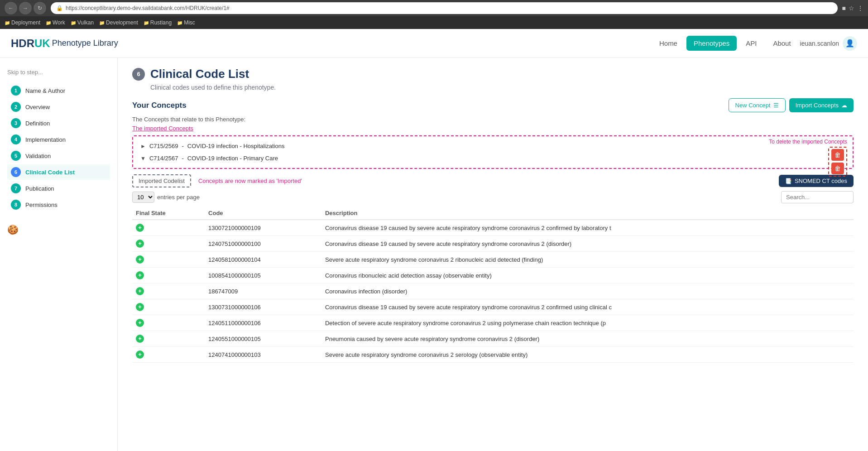  I want to click on cell-description: Coronavirus ribonucleic acid detection a…, so click(588, 275).